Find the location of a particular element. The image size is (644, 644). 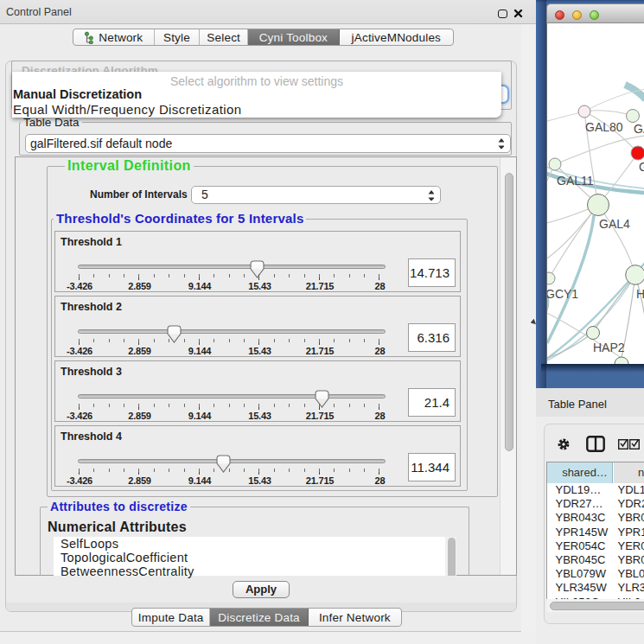

svg-text: GAL4 is located at coordinates (615, 224).